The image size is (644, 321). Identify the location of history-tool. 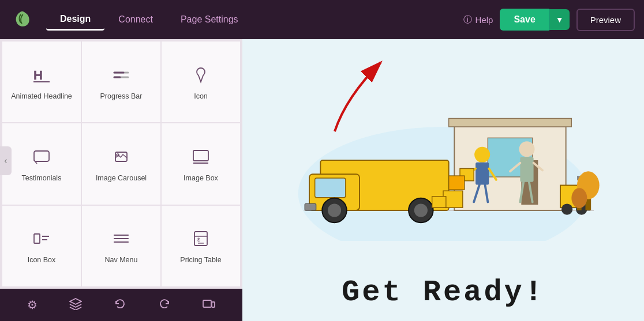
(120, 305).